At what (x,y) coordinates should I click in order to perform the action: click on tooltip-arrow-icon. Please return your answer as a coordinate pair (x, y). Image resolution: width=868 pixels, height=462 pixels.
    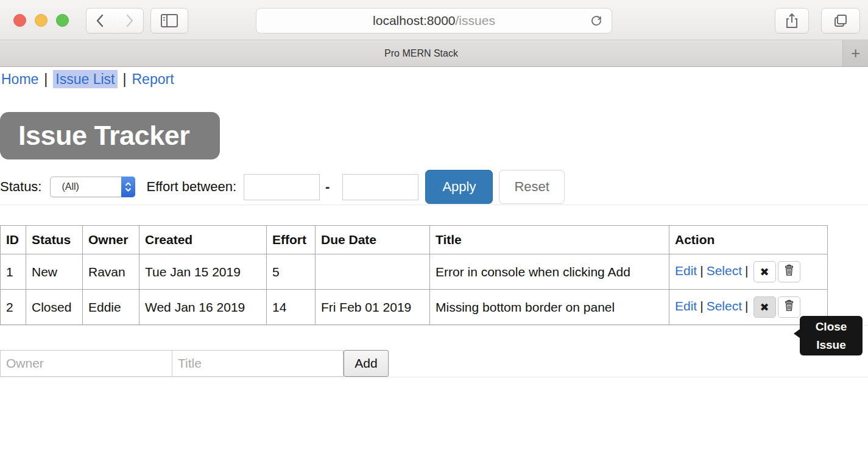
    Looking at the image, I should click on (797, 334).